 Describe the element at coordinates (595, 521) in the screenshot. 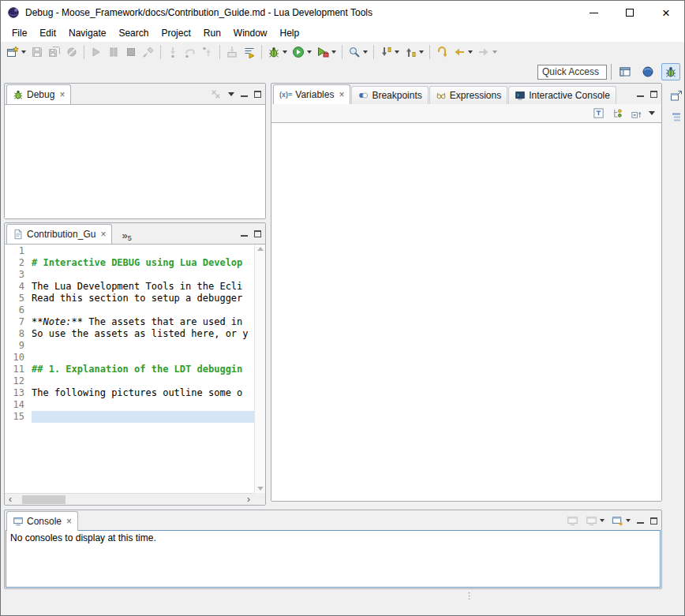

I see `display-selected-console-button` at that location.